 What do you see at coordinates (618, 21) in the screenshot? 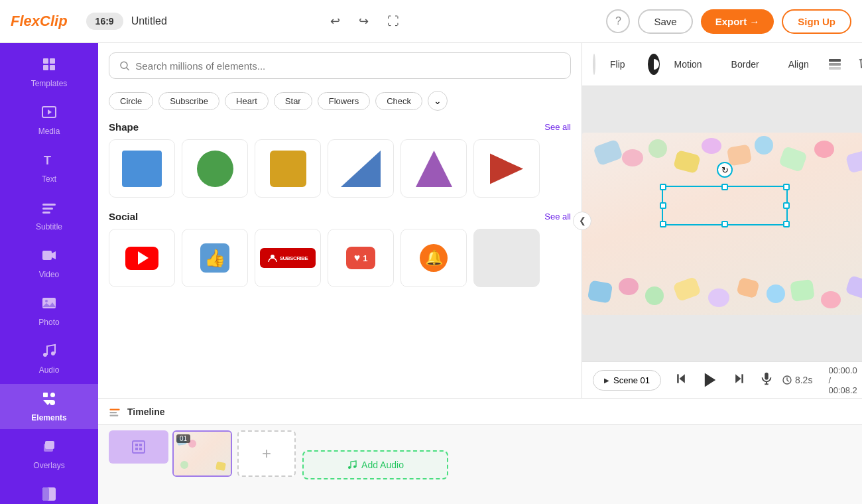
I see `help-button: ?` at bounding box center [618, 21].